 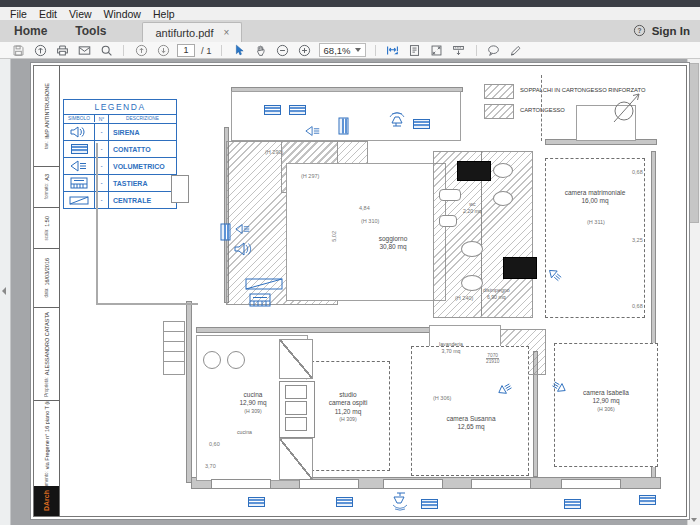 What do you see at coordinates (627, 108) in the screenshot?
I see `north-arrow-icon` at bounding box center [627, 108].